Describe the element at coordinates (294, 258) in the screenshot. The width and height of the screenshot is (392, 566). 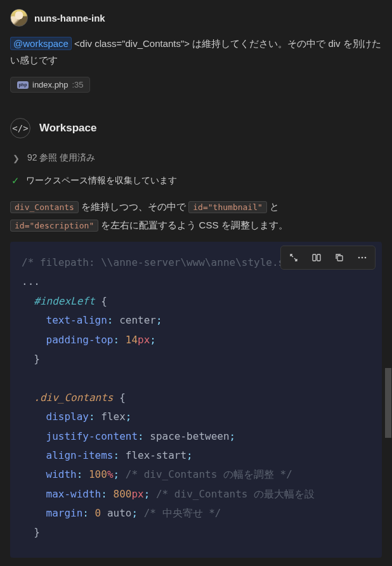
I see `insert-icon` at that location.